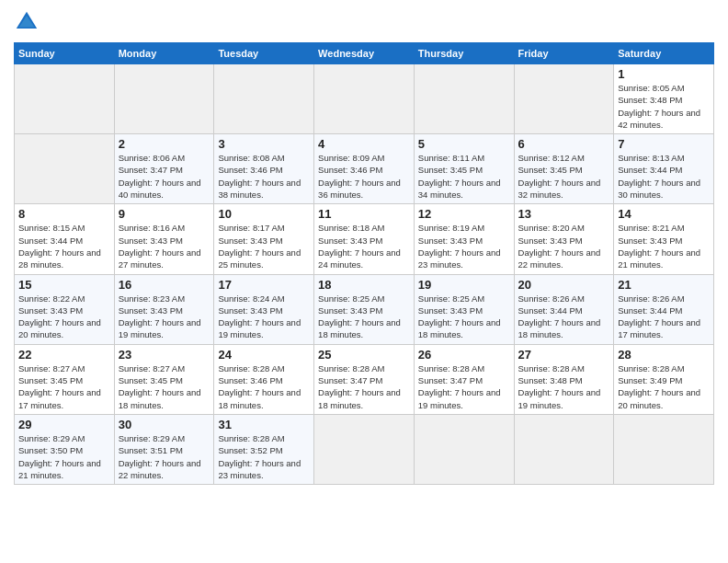 The height and width of the screenshot is (563, 728). Describe the element at coordinates (28, 22) in the screenshot. I see `logo` at that location.